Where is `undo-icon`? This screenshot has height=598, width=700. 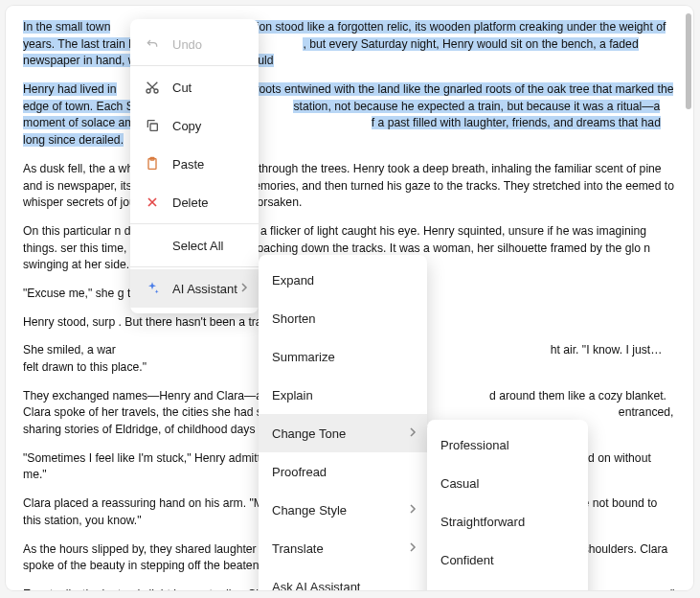 undo-icon is located at coordinates (152, 44).